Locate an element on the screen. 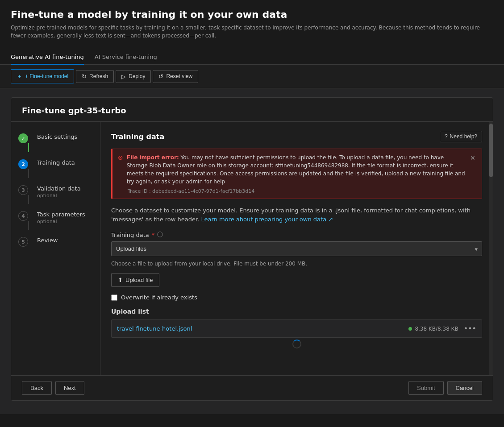 The width and height of the screenshot is (504, 427). step-circle-1: ✓ is located at coordinates (23, 138).